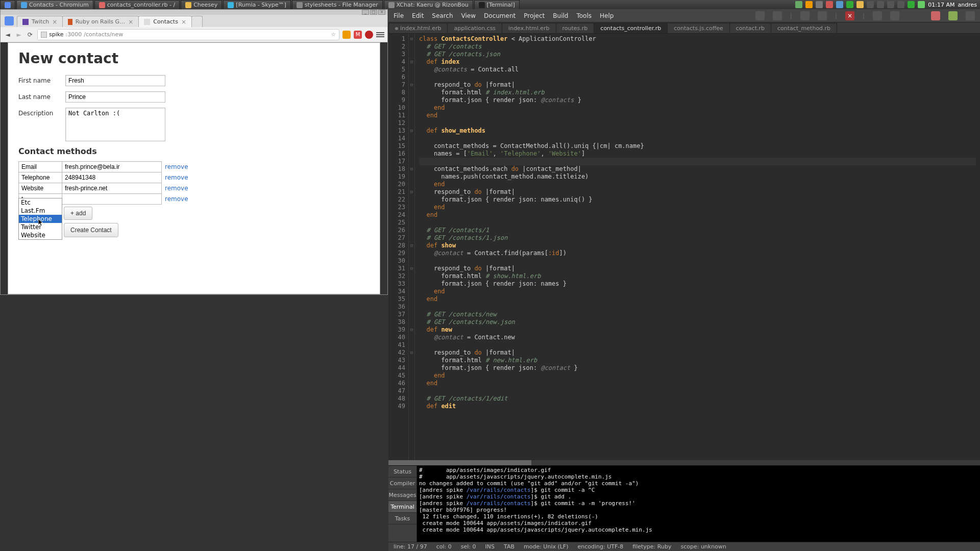  I want to click on app-menu-button, so click(8, 5).